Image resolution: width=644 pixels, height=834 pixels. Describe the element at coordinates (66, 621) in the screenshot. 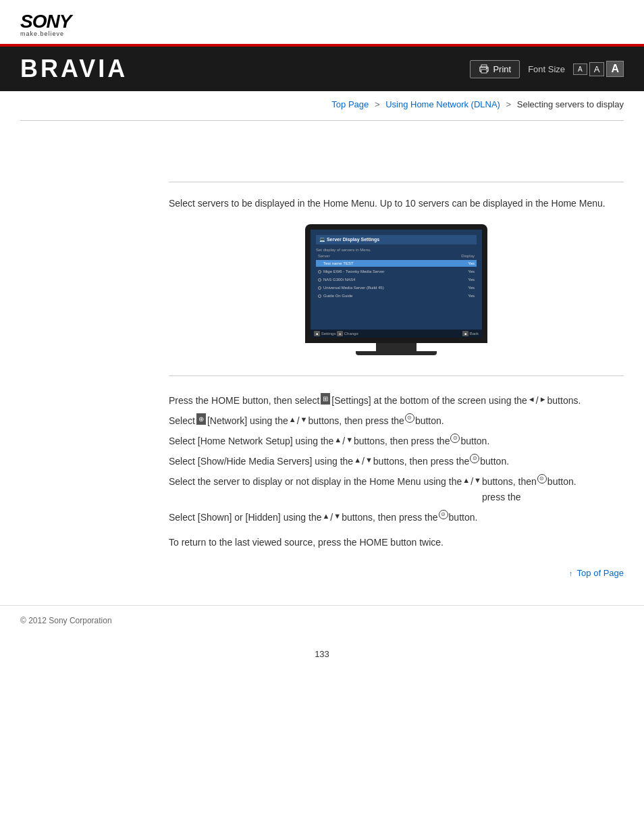

I see `copyright-text: © 2012 Sony Corporation` at that location.